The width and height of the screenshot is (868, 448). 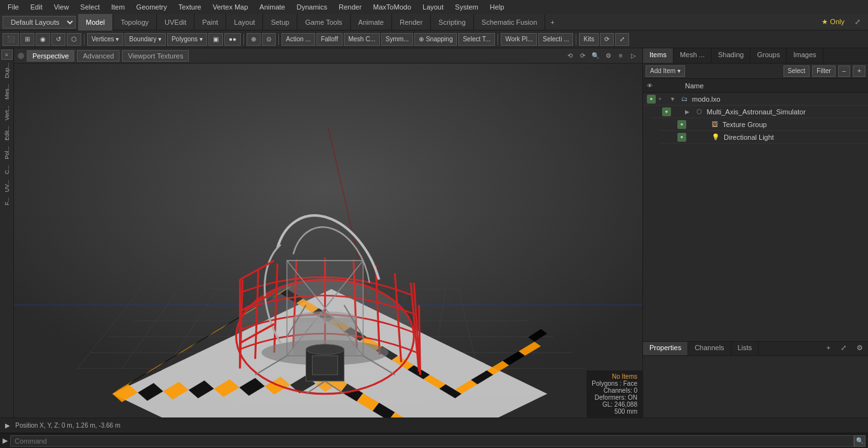 I want to click on menu-vertex-map: Vertex Map, so click(x=231, y=7).